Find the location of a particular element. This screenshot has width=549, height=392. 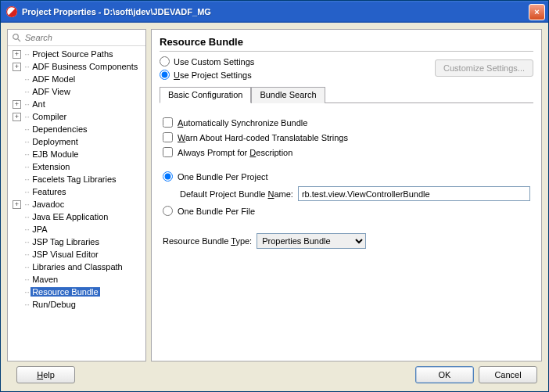

one-per-project-input is located at coordinates (167, 177).